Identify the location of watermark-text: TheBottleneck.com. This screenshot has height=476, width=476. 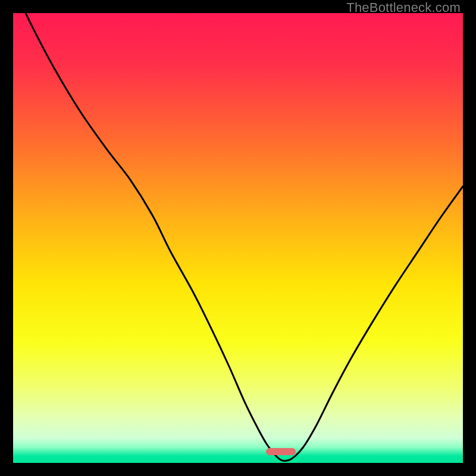
(403, 8).